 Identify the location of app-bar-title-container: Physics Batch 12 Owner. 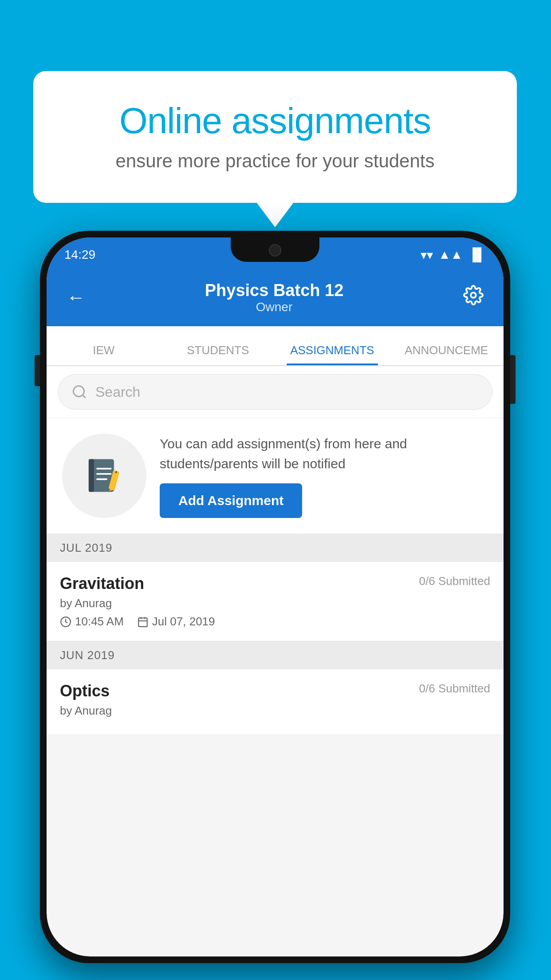
(274, 297).